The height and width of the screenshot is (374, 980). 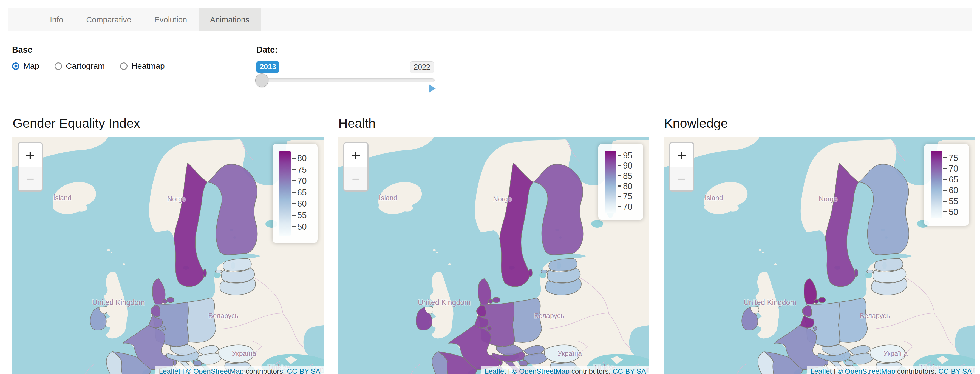 What do you see at coordinates (591, 371) in the screenshot?
I see `attribution-text: contributors,` at bounding box center [591, 371].